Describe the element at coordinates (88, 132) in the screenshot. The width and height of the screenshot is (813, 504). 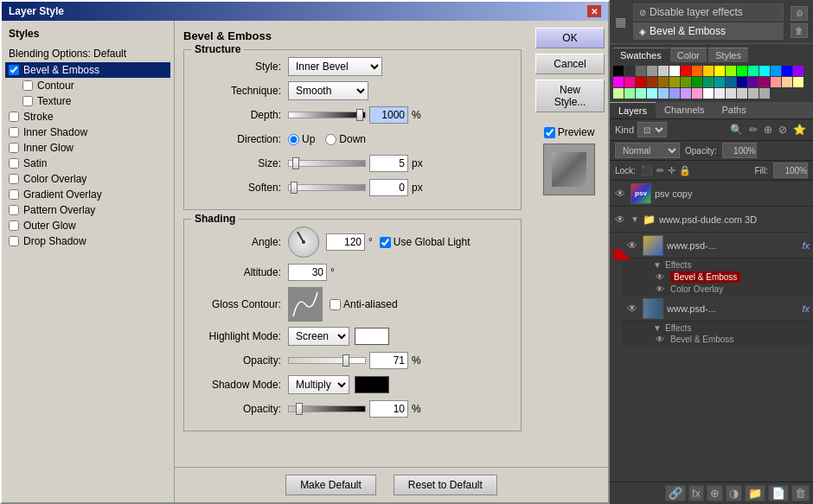
I see `sidebar-item-inner-shadow: Inner Shadow` at that location.